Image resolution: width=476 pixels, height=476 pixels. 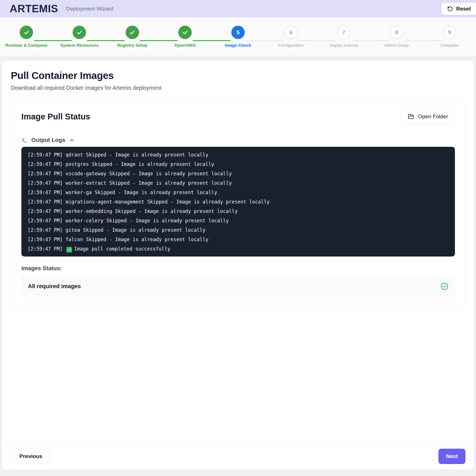 What do you see at coordinates (291, 32) in the screenshot?
I see `step-circle-6: 6` at bounding box center [291, 32].